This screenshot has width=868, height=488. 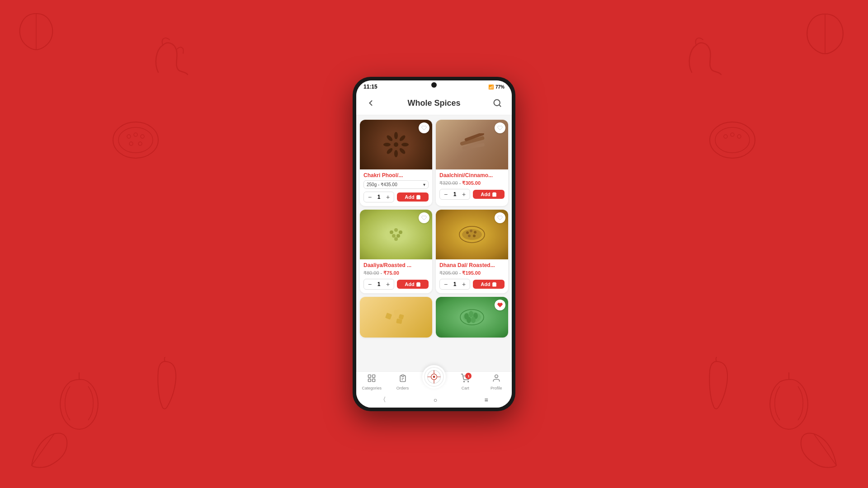 I want to click on top-bar: Whole Spices, so click(x=434, y=104).